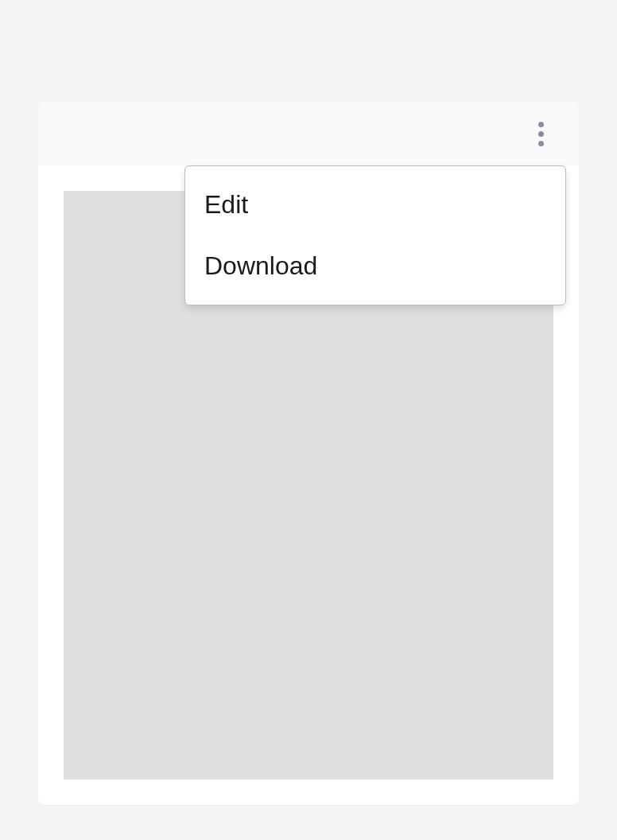 This screenshot has height=840, width=617. What do you see at coordinates (375, 205) in the screenshot?
I see `menu-item-edit: Edit` at bounding box center [375, 205].